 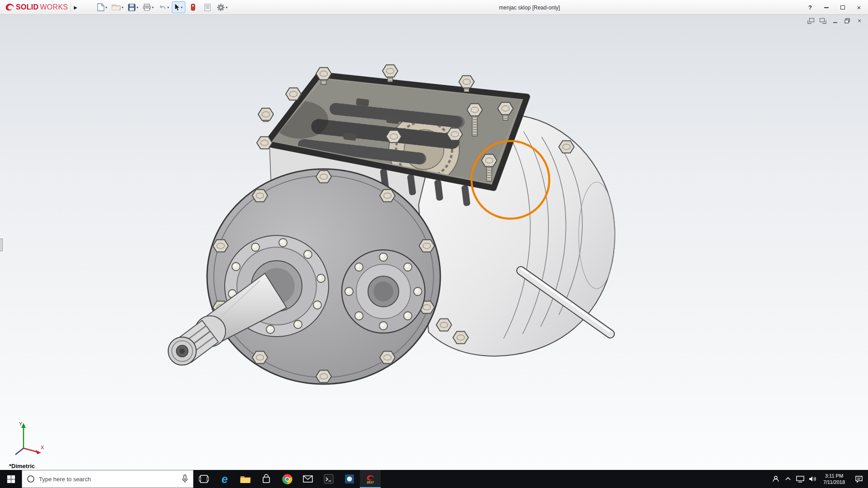 What do you see at coordinates (204, 479) in the screenshot?
I see `task-view-button` at bounding box center [204, 479].